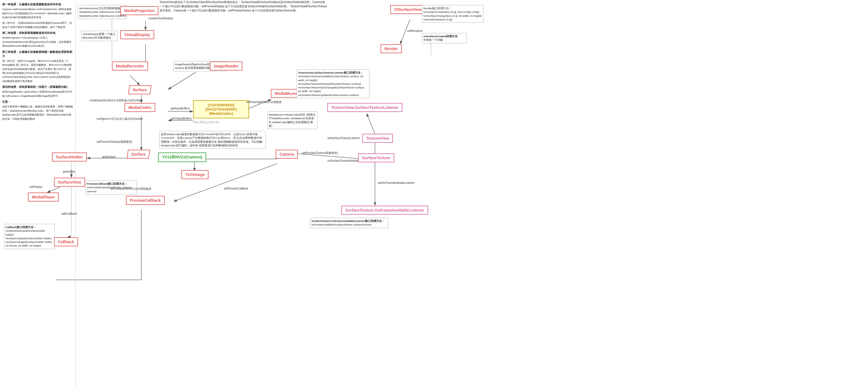 Image resolution: width=868 pixels, height=389 pixels. What do you see at coordinates (182, 157) in the screenshot?
I see `yv12-nv21-box: YV12和NV21(Camera)` at bounding box center [182, 157].